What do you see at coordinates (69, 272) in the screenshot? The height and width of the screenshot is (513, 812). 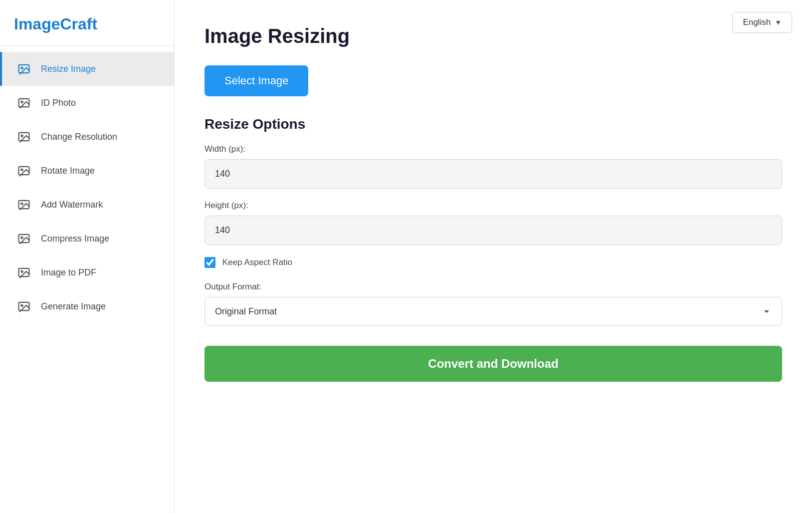 I see `sidebar-label-image-to-pdf: Image to PDF` at bounding box center [69, 272].